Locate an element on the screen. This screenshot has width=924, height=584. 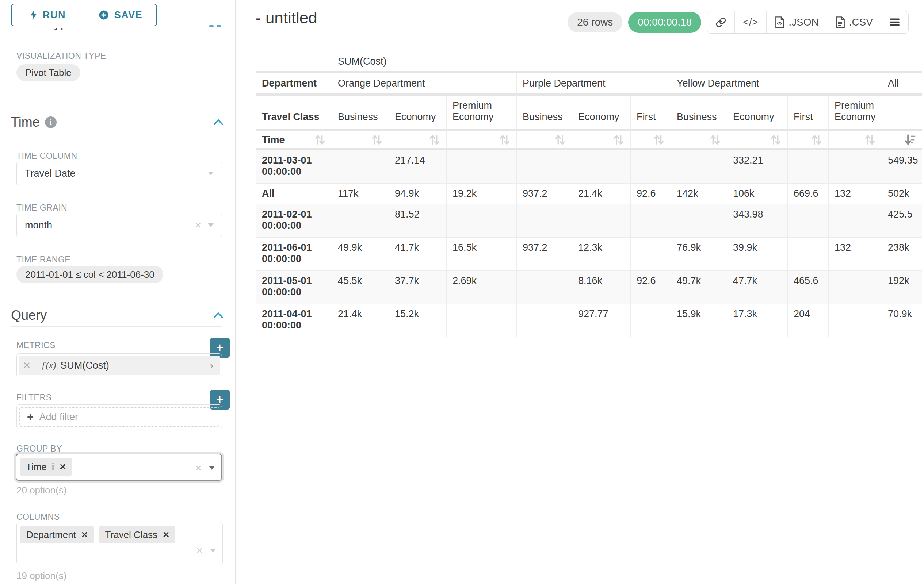
pivot-value-cell: 549.35 is located at coordinates (902, 167).